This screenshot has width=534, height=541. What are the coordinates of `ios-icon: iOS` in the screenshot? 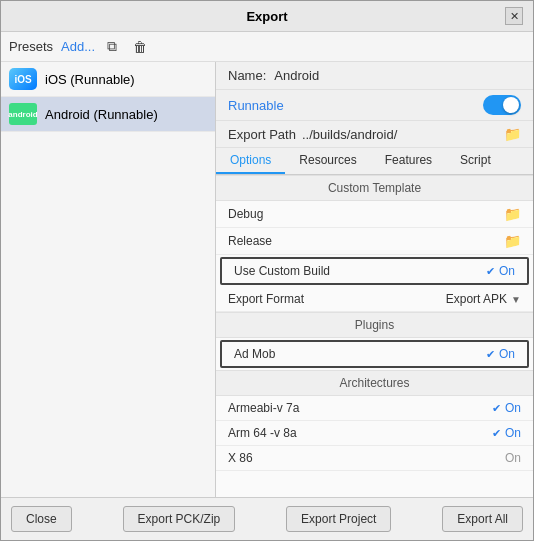 It's located at (23, 79).